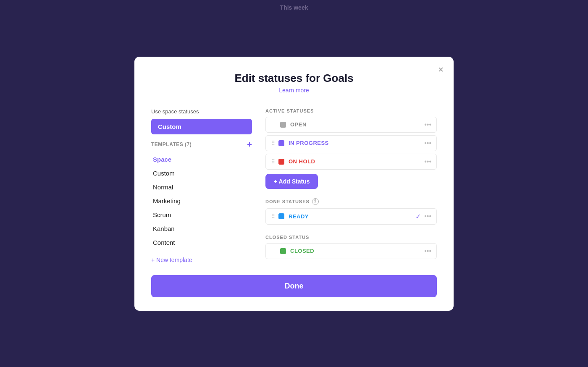 This screenshot has height=367, width=588. I want to click on custom-button: Custom, so click(202, 127).